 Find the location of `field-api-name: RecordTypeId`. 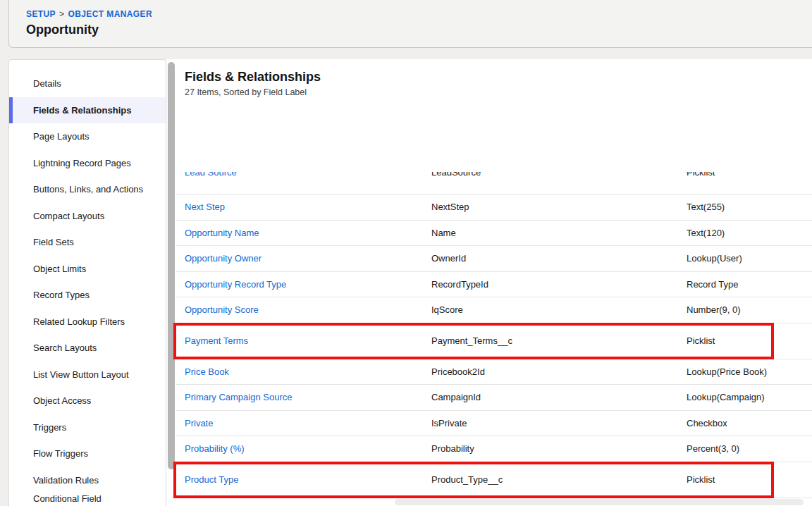

field-api-name: RecordTypeId is located at coordinates (559, 285).